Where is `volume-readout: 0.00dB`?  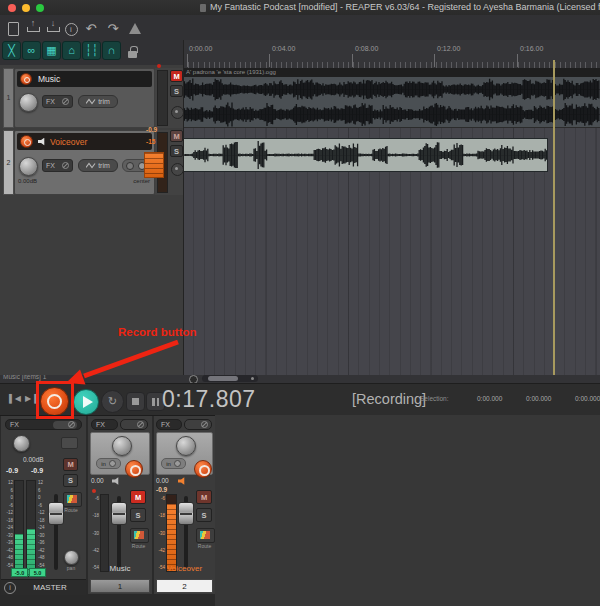
volume-readout: 0.00dB is located at coordinates (34, 460).